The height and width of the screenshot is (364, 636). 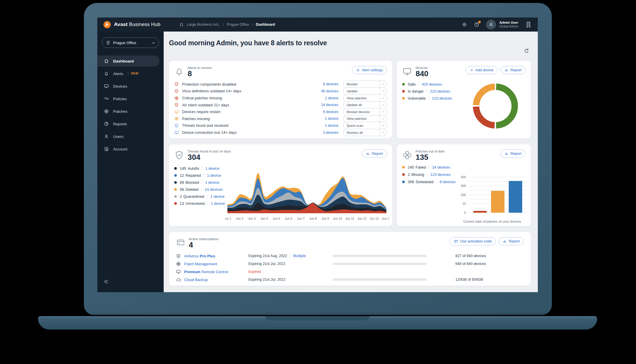 What do you see at coordinates (267, 264) in the screenshot?
I see `expiry-text: Expiring 21st Jul, 2022` at bounding box center [267, 264].